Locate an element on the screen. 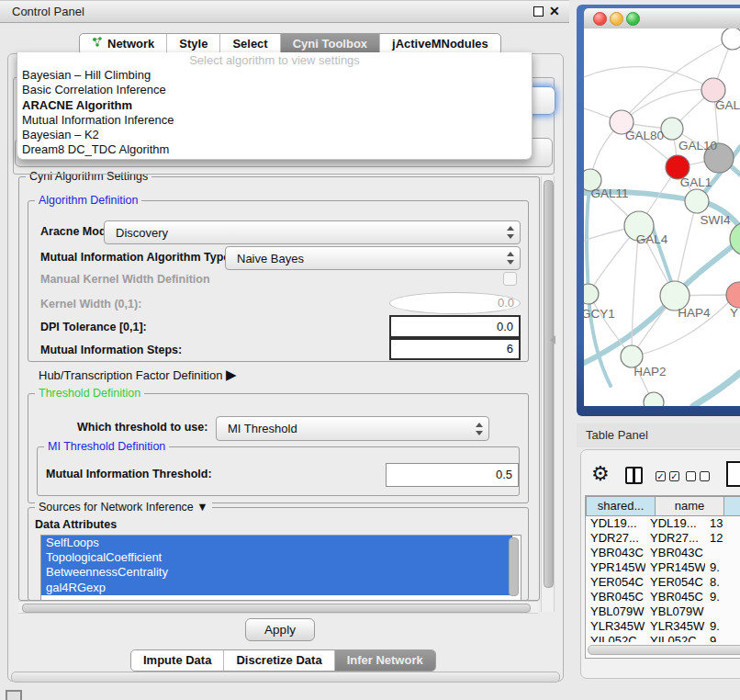 The height and width of the screenshot is (700, 740). which-threshold-select: MI Threshold is located at coordinates (353, 428).